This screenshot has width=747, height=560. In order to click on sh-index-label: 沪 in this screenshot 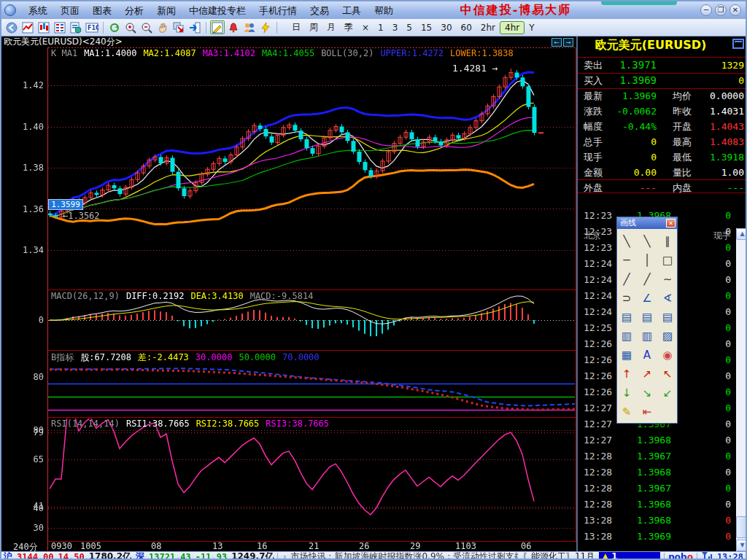, I will do `click(8, 556)`.